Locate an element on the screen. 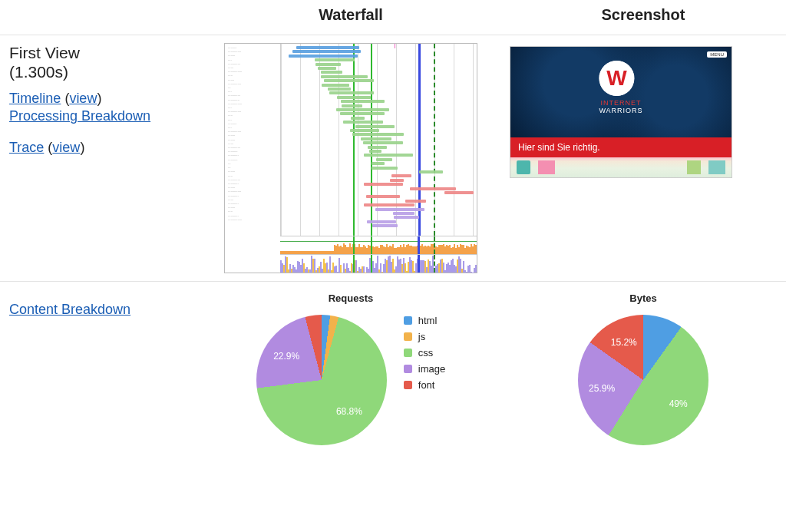 The height and width of the screenshot is (532, 786). trace-view-link: view is located at coordinates (66, 147).